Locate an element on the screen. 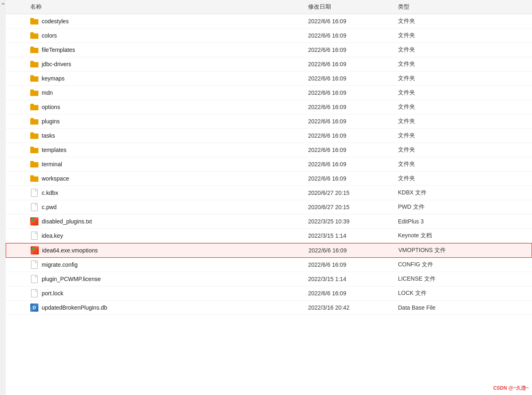 This screenshot has width=532, height=395. table-row: updatedBrokenPlugins.db 2022/3/16 20:42 … is located at coordinates (269, 308).